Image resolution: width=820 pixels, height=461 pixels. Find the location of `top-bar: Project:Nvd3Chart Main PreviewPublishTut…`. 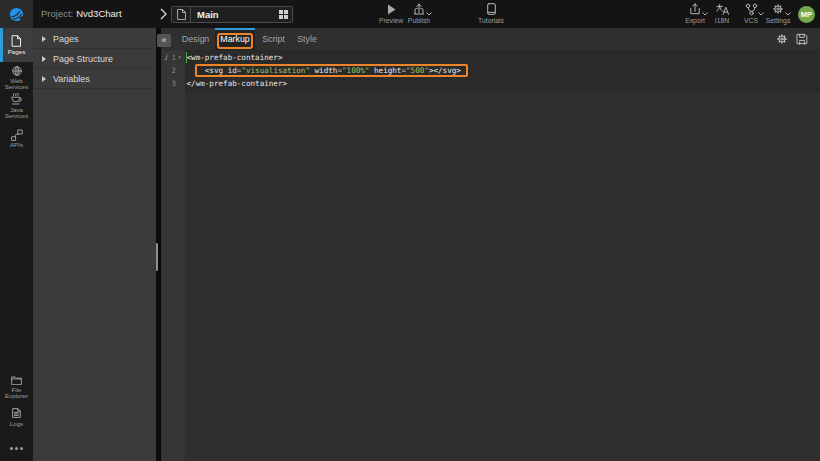

top-bar: Project:Nvd3Chart Main PreviewPublishTut… is located at coordinates (410, 14).